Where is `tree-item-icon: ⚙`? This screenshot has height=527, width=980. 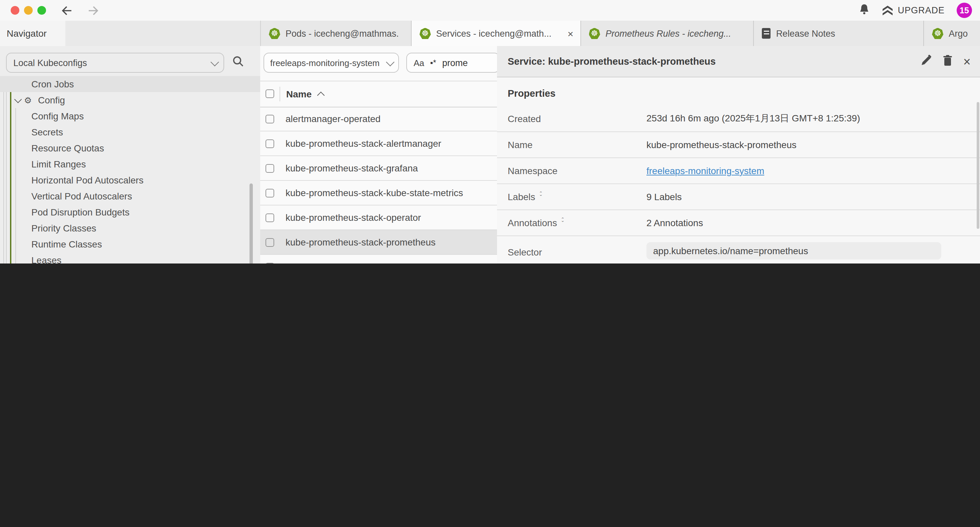 tree-item-icon: ⚙ is located at coordinates (31, 100).